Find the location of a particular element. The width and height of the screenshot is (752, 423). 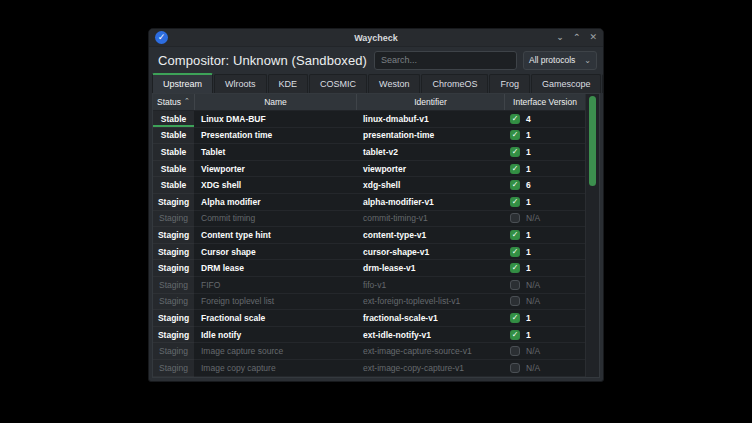

tab-unknown: Unknown is located at coordinates (603, 84).